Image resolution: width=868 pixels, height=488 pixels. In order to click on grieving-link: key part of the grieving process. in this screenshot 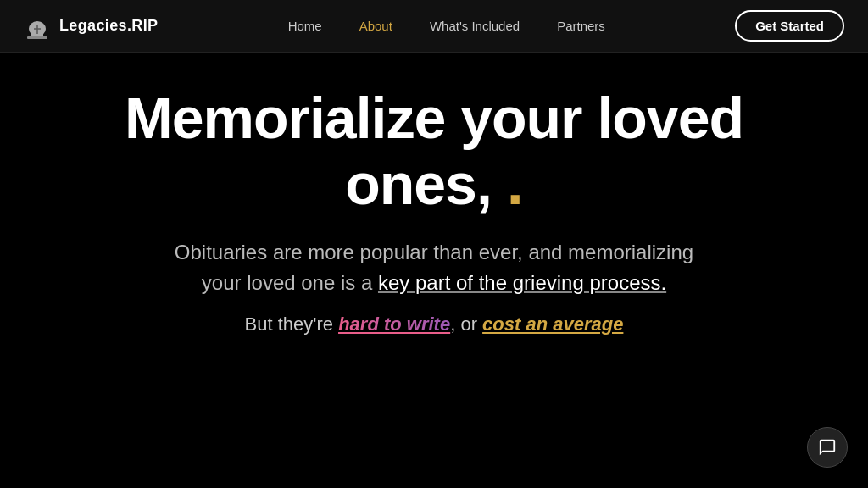, I will do `click(522, 283)`.